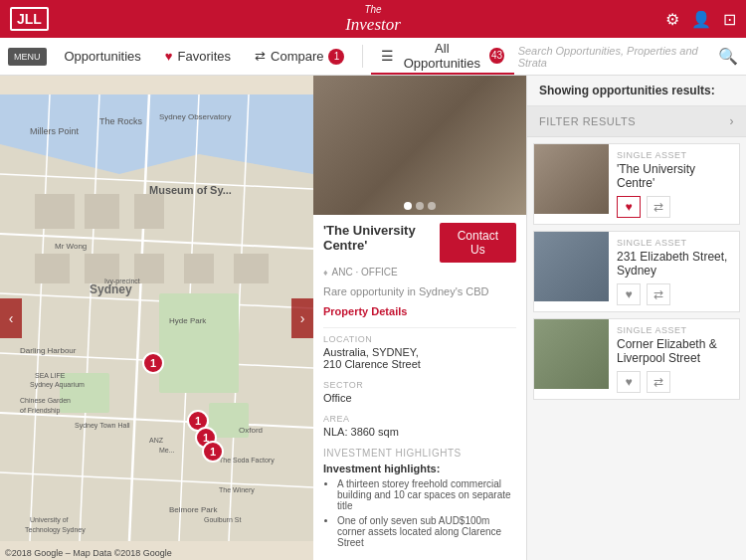  What do you see at coordinates (362, 56) in the screenshot?
I see `nav-divider` at bounding box center [362, 56].